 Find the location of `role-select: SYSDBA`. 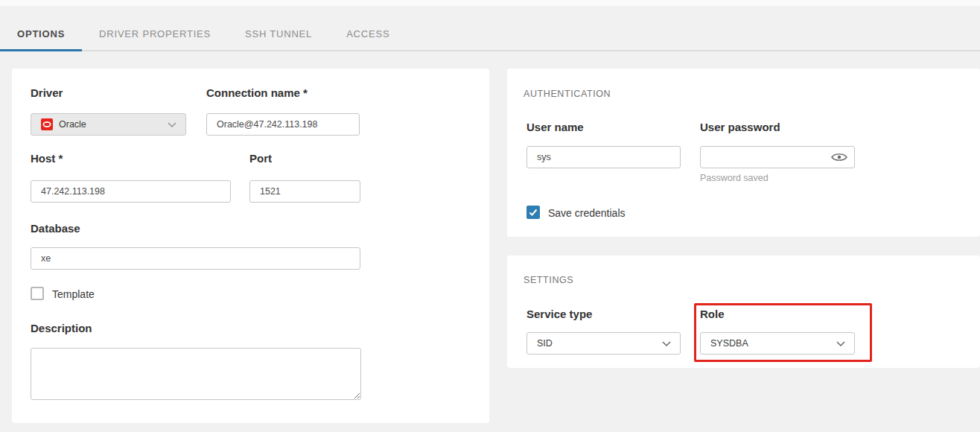

role-select: SYSDBA is located at coordinates (777, 343).